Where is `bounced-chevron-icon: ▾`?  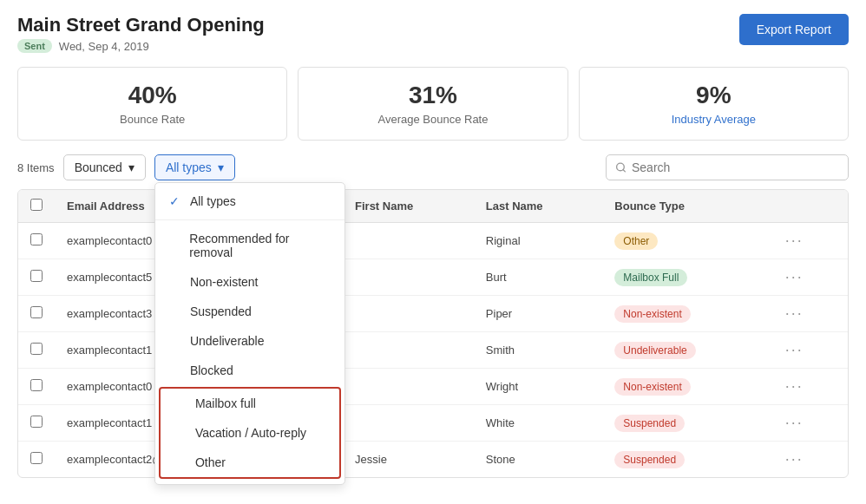
bounced-chevron-icon: ▾ is located at coordinates (132, 167).